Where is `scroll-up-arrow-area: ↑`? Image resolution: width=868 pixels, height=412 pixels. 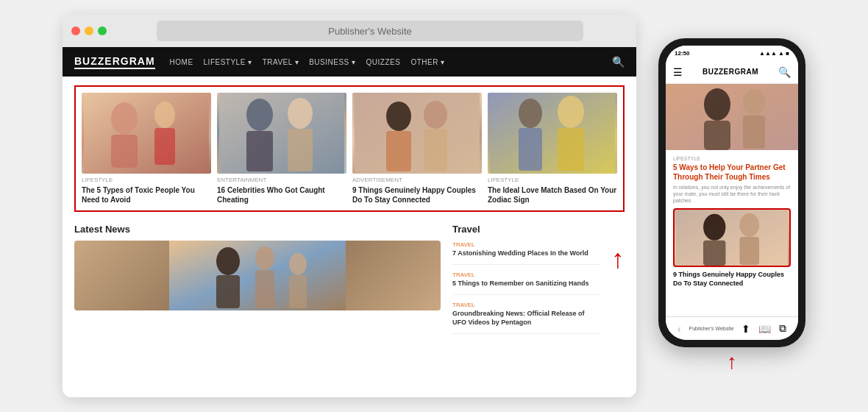
scroll-up-arrow-area: ↑ is located at coordinates (618, 282).